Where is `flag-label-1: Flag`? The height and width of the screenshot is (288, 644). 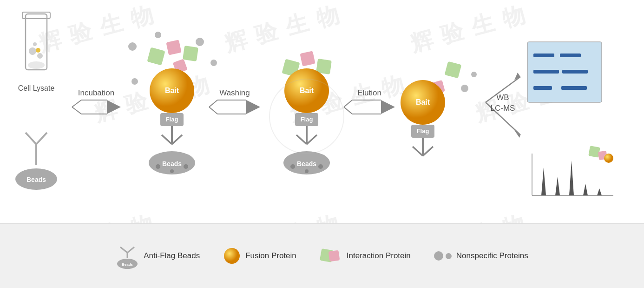
flag-label-1: Flag is located at coordinates (172, 119).